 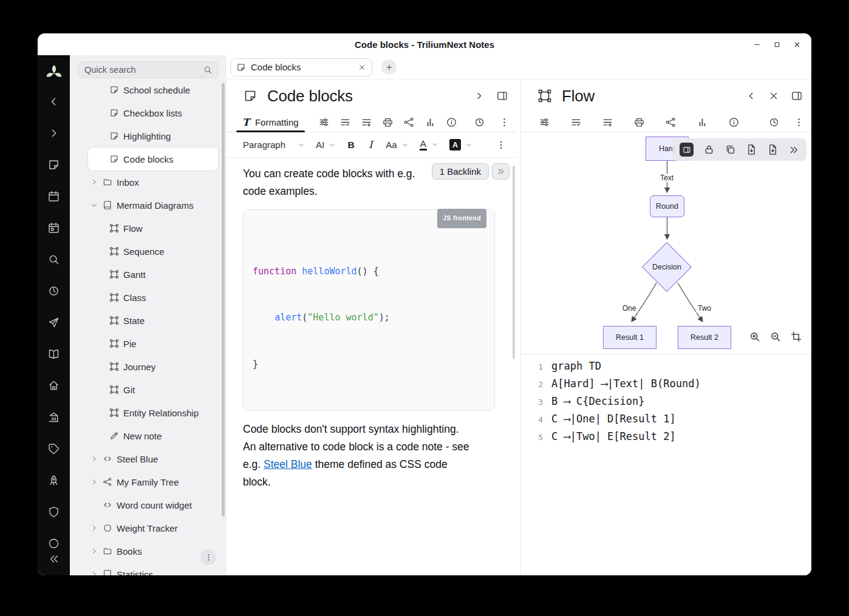 What do you see at coordinates (148, 136) in the screenshot?
I see `tree-item-highlighting: Highlighting` at bounding box center [148, 136].